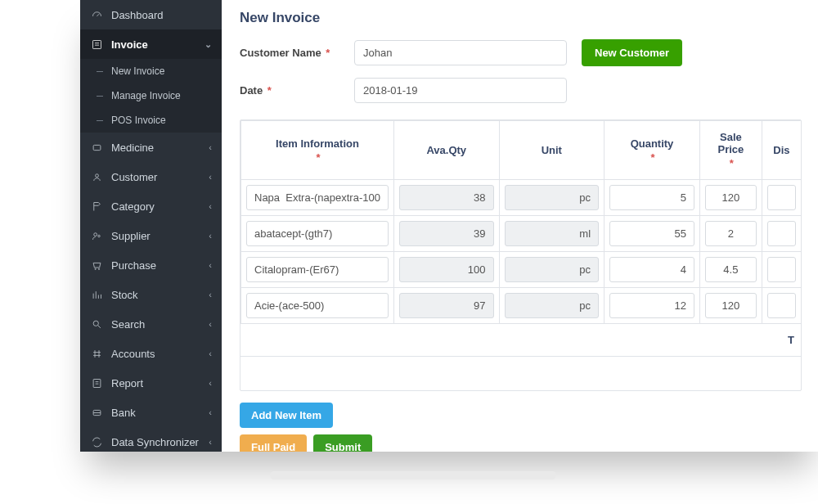 Image resolution: width=818 pixels, height=504 pixels. I want to click on sidebar-item-dashboard: Dashboard, so click(151, 15).